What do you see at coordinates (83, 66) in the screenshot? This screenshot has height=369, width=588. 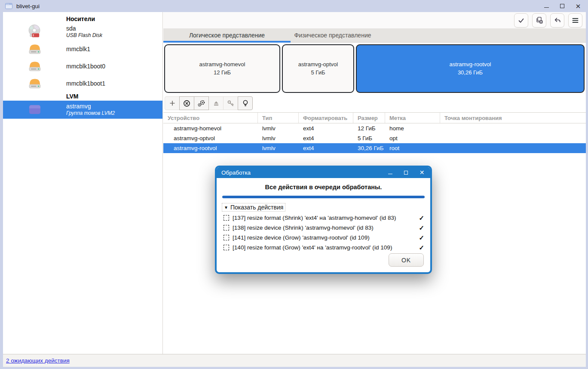 I see `sidebar-item-mmcblk1boot0: mmcblk1boot0` at bounding box center [83, 66].